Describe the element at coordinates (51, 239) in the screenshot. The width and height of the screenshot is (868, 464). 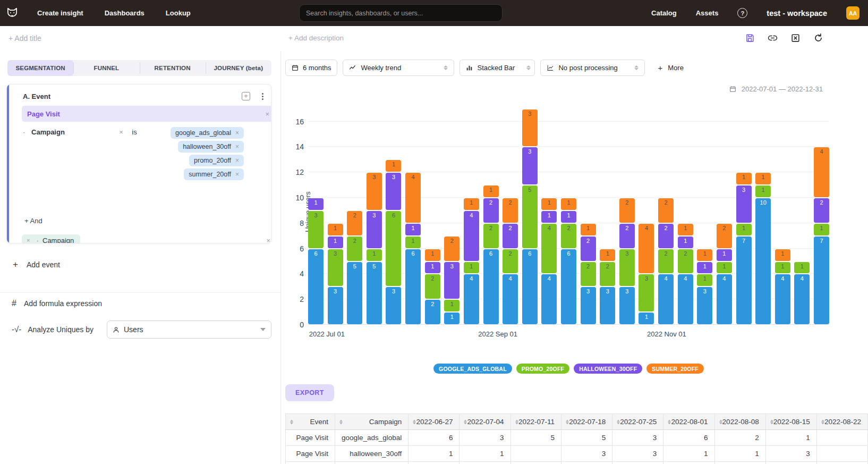
I see `breakdown-chip: × · Campaign` at that location.